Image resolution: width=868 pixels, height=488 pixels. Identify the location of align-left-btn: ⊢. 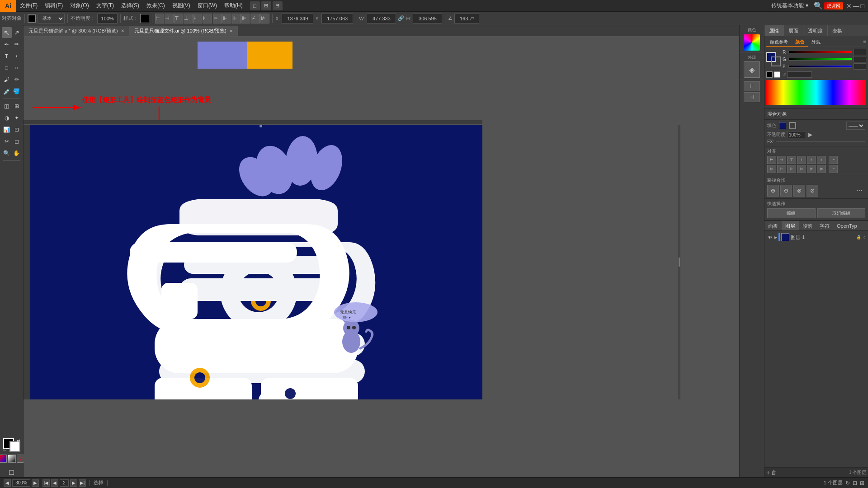
(772, 160).